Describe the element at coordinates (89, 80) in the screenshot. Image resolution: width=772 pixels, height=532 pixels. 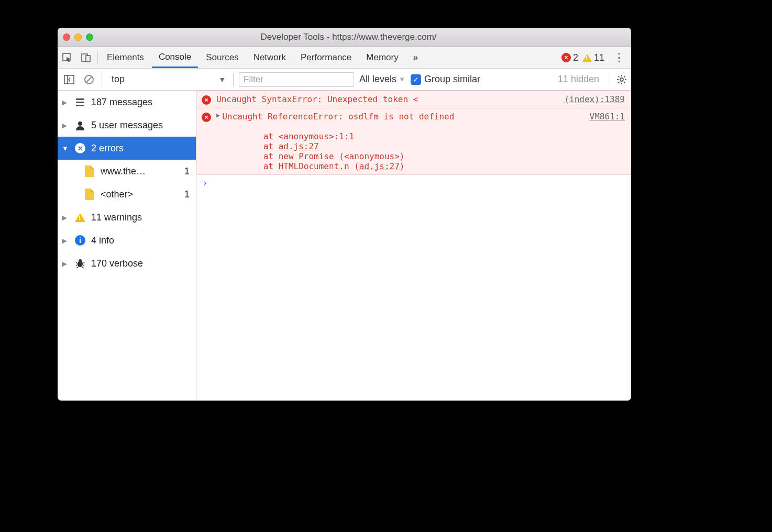
I see `clear-console-icon` at that location.